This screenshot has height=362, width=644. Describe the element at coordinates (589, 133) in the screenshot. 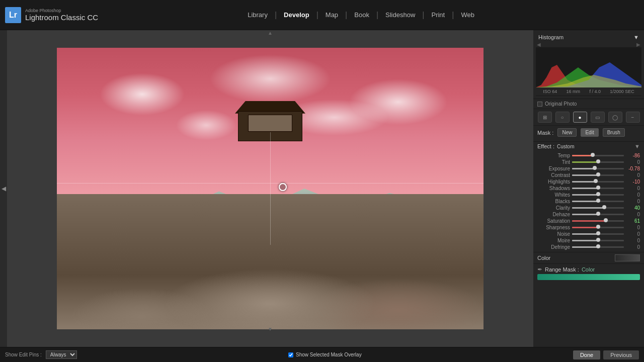

I see `mask-row: Mask : New Edit Brush` at that location.